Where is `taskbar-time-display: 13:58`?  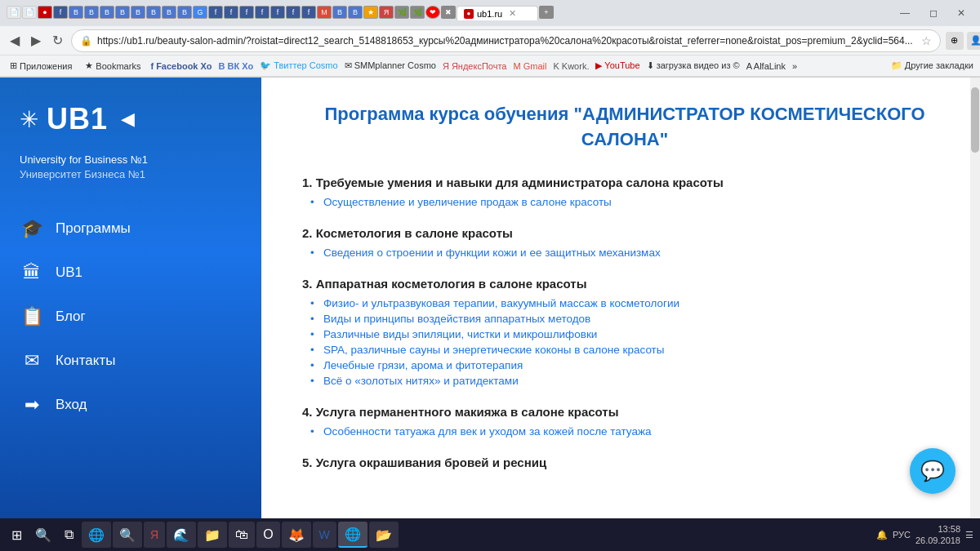
taskbar-time-display: 13:58 is located at coordinates (938, 529).